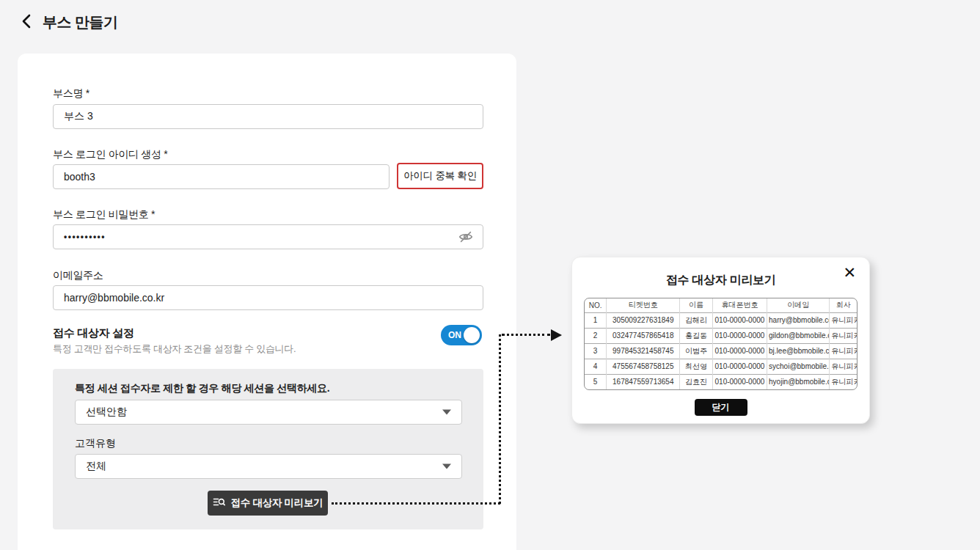 The width and height of the screenshot is (980, 550). What do you see at coordinates (798, 320) in the screenshot?
I see `table-cell: harry@bbmobile.co.kr` at bounding box center [798, 320].